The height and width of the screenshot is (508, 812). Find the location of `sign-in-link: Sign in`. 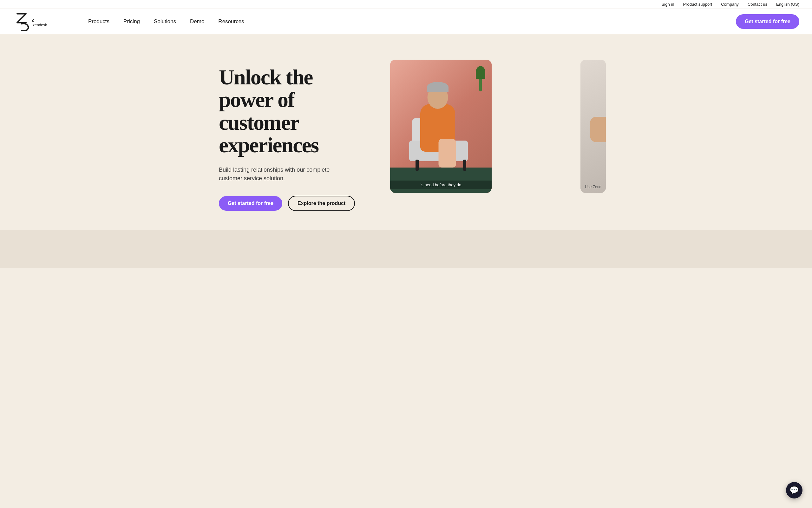

sign-in-link: Sign in is located at coordinates (668, 4).